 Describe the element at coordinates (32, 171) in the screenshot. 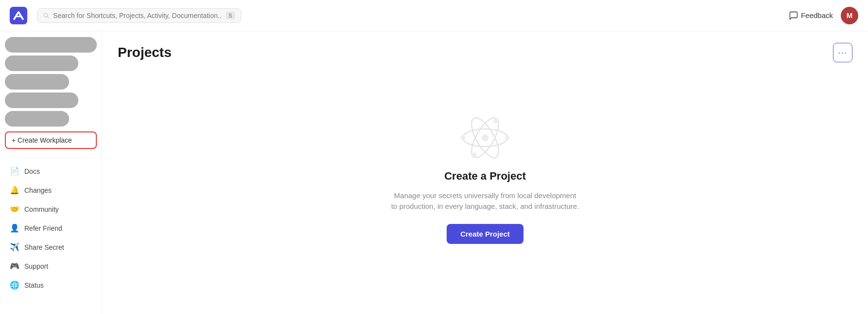

I see `sidebar-item-label: Docs` at that location.